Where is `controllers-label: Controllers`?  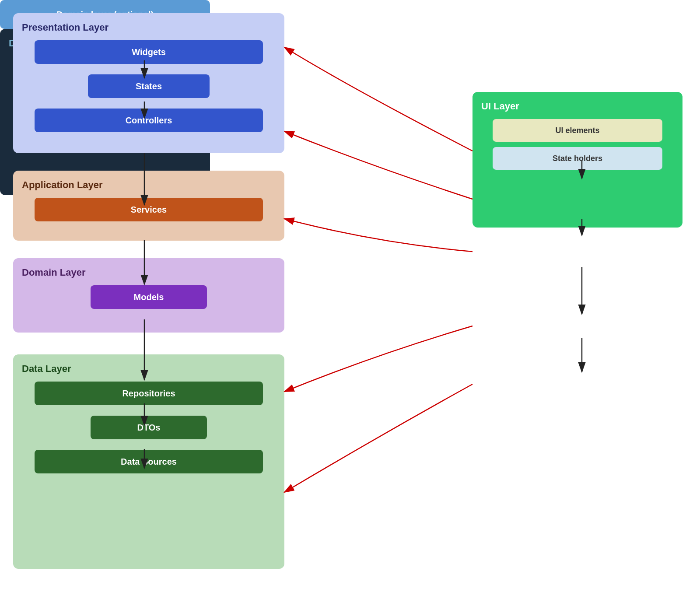 controllers-label: Controllers is located at coordinates (149, 121).